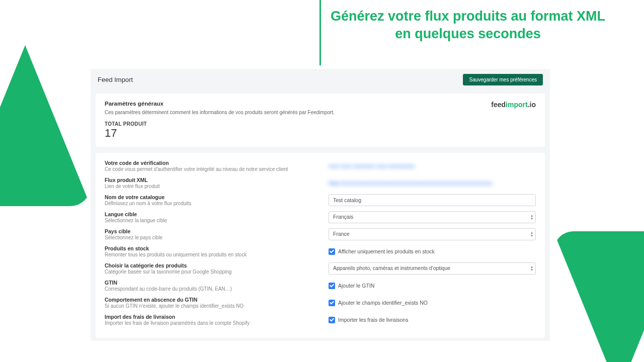 The width and height of the screenshot is (644, 362). What do you see at coordinates (216, 265) in the screenshot?
I see `category-label: Choisir la catégorie des produits` at bounding box center [216, 265].